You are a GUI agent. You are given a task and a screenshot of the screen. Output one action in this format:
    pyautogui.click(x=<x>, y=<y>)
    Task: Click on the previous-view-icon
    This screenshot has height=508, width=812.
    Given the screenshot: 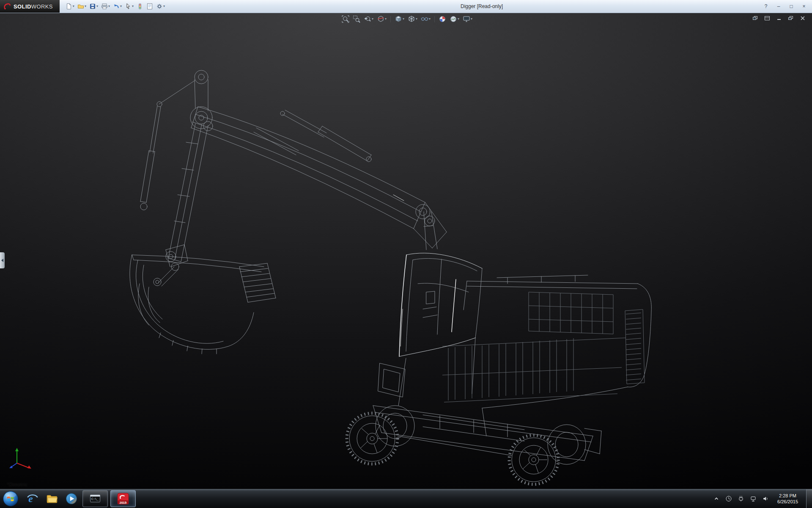 What is the action you would take?
    pyautogui.click(x=368, y=19)
    